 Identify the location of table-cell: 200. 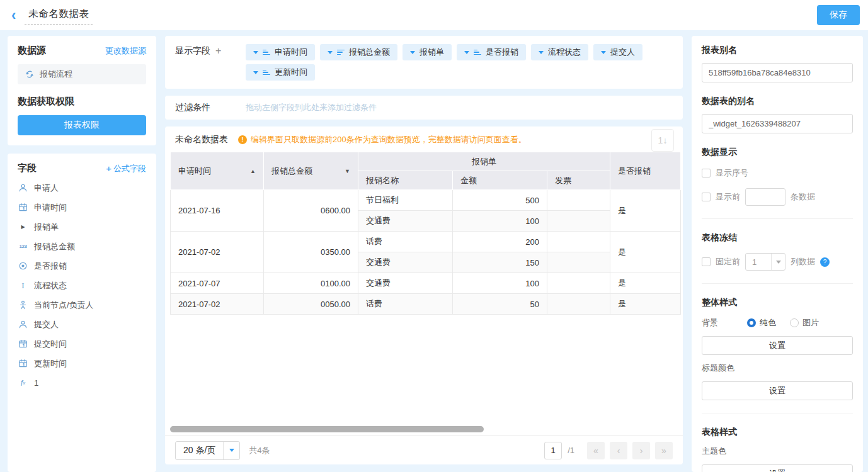
(500, 242).